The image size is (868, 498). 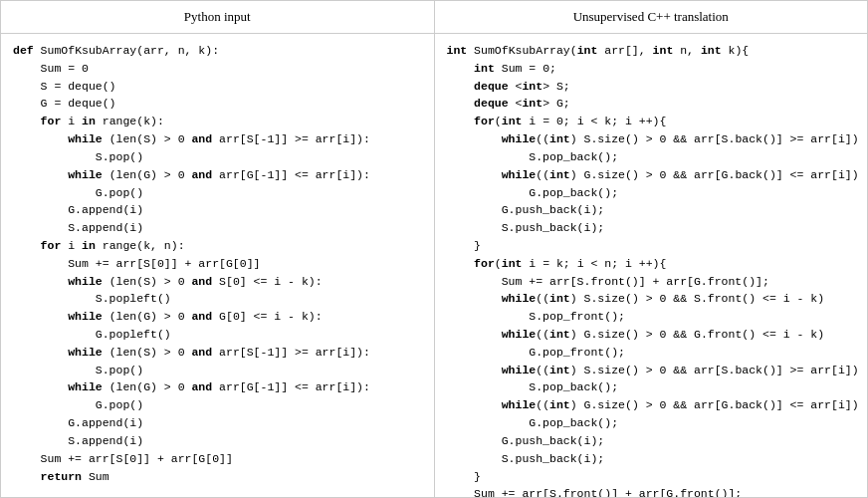 What do you see at coordinates (651, 299) in the screenshot?
I see `cpp-line: while((int) S.size() > 0 && S.front() <=…` at bounding box center [651, 299].